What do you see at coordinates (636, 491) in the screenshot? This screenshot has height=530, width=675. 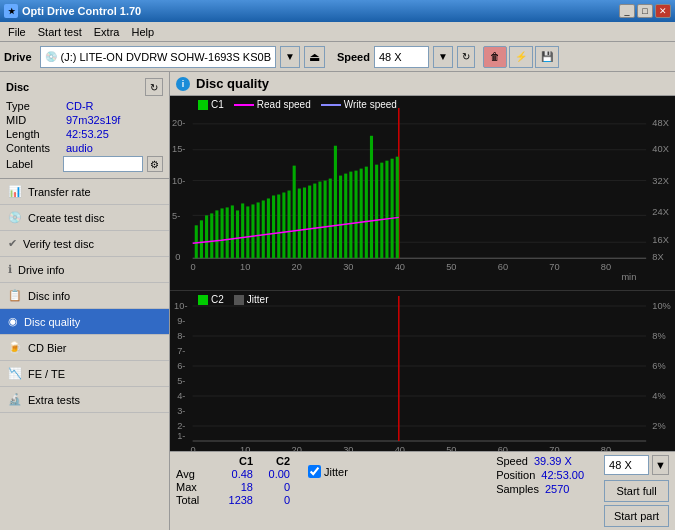 I see `action-buttons: 48 X ▼ Start full Start part` at bounding box center [636, 491].